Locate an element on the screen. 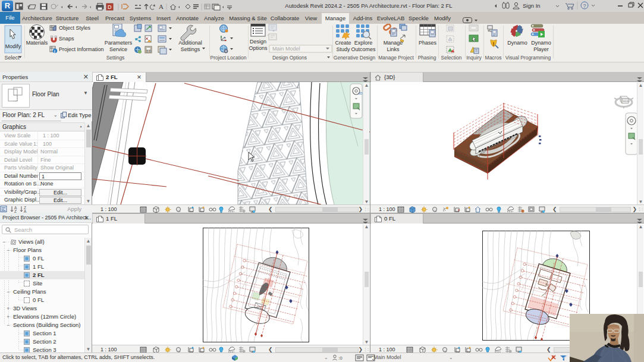 This screenshot has width=644, height=362. svg-text: Phases is located at coordinates (428, 43).